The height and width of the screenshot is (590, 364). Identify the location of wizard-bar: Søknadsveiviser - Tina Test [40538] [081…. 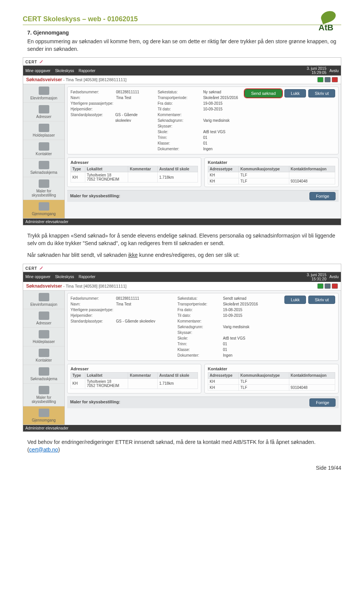
(182, 286).